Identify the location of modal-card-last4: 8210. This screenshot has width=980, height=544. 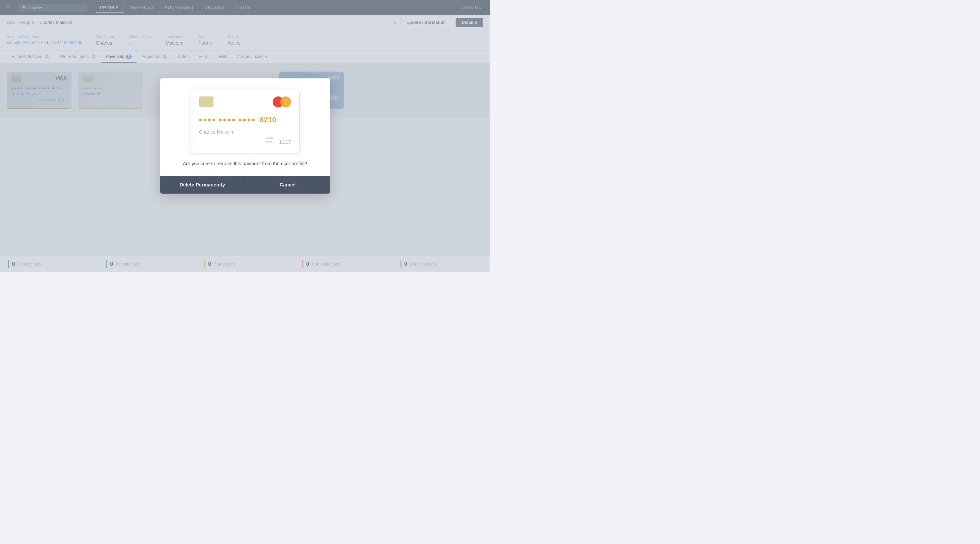
(268, 120).